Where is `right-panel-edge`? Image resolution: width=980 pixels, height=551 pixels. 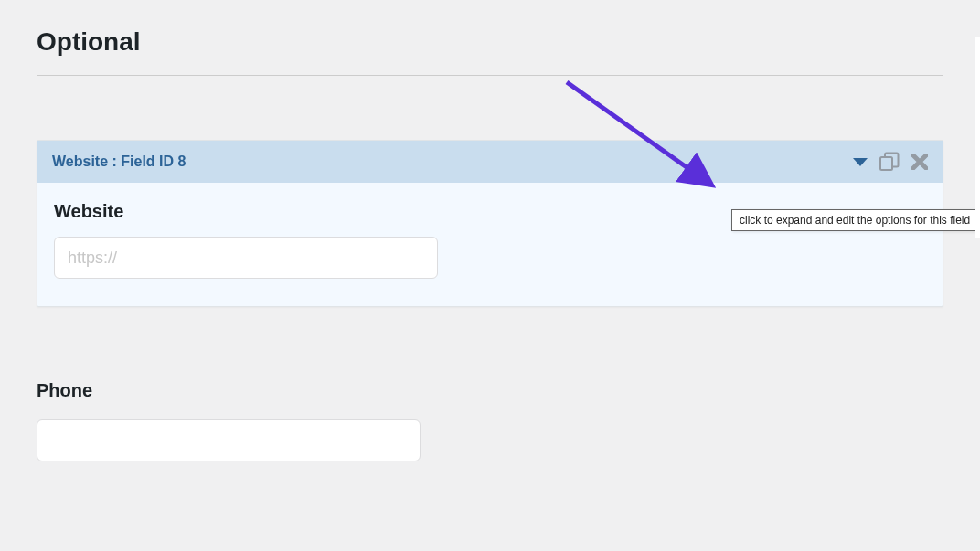
right-panel-edge is located at coordinates (977, 137).